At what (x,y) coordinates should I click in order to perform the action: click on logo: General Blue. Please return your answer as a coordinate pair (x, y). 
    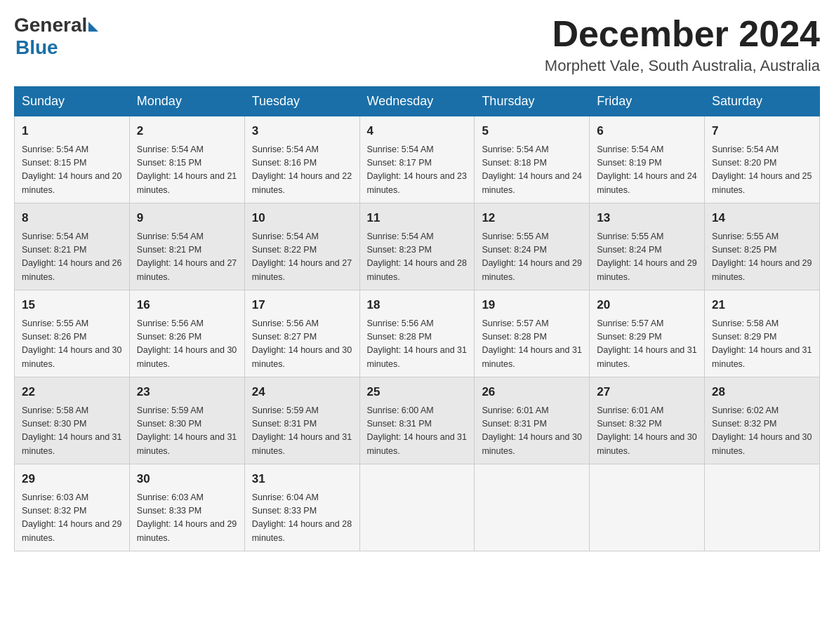
    Looking at the image, I should click on (56, 36).